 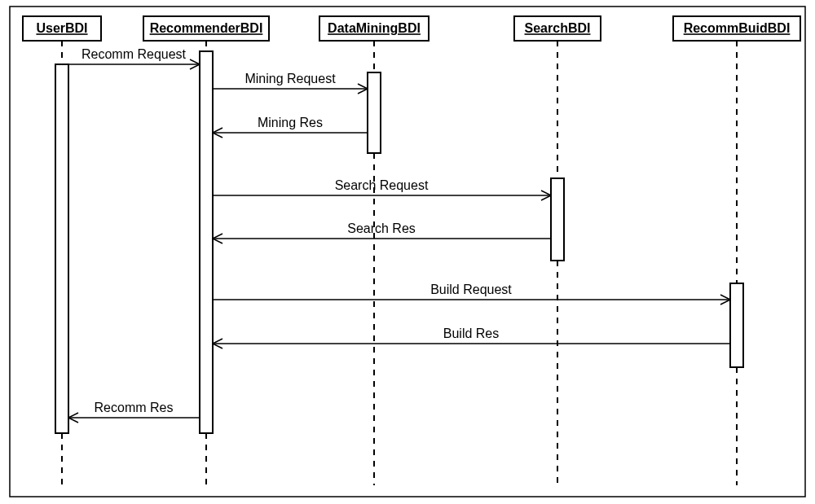 What do you see at coordinates (737, 28) in the screenshot?
I see `participant-recommbuild-label: RecommBuidBDI` at bounding box center [737, 28].